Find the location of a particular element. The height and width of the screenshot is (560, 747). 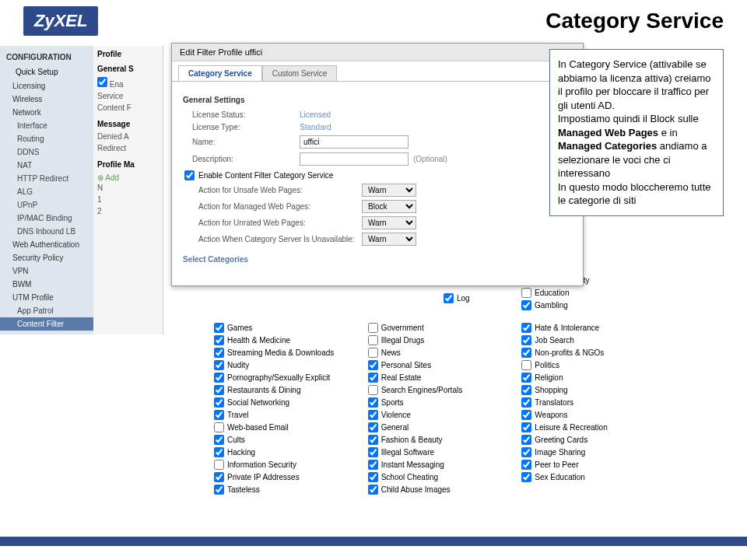

row-1: 1 is located at coordinates (128, 199).